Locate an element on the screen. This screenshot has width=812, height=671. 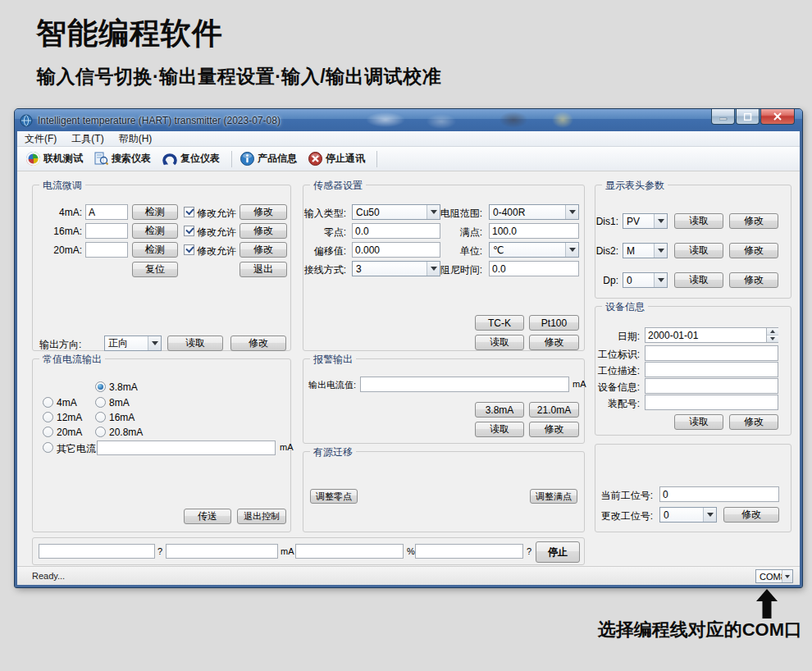
maximize-button is located at coordinates (748, 116).